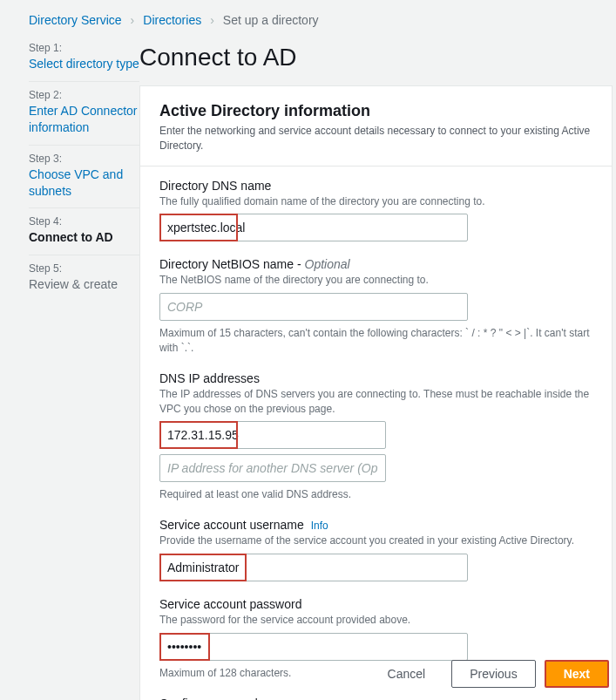 This screenshot has height=700, width=616. I want to click on netbios-constraint: Maximum of 15 characters, can't contain …, so click(376, 341).